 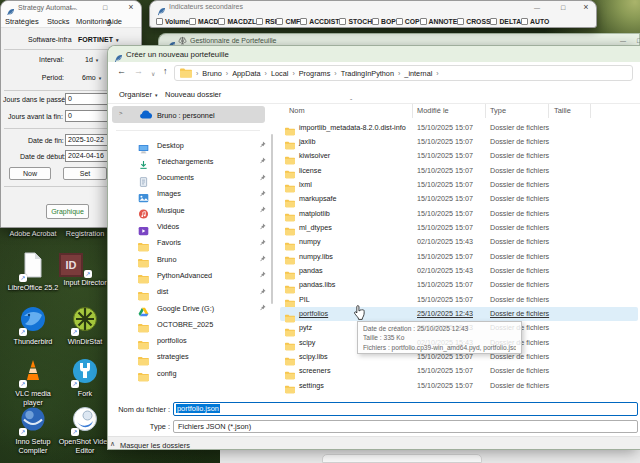 What do you see at coordinates (85, 326) in the screenshot?
I see `desktop-shortcut-windirstat: ↗ WinDirStat` at bounding box center [85, 326].